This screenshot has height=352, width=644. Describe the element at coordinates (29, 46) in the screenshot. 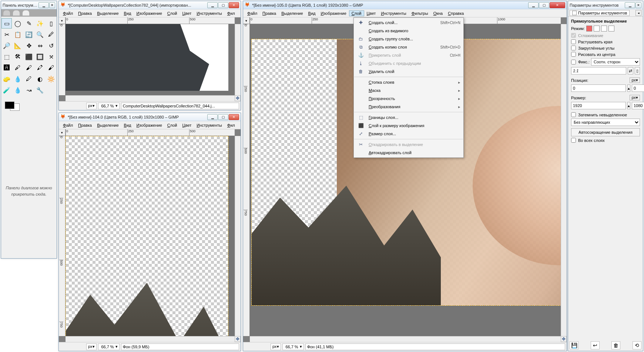

I see `tool-button: ✥` at that location.